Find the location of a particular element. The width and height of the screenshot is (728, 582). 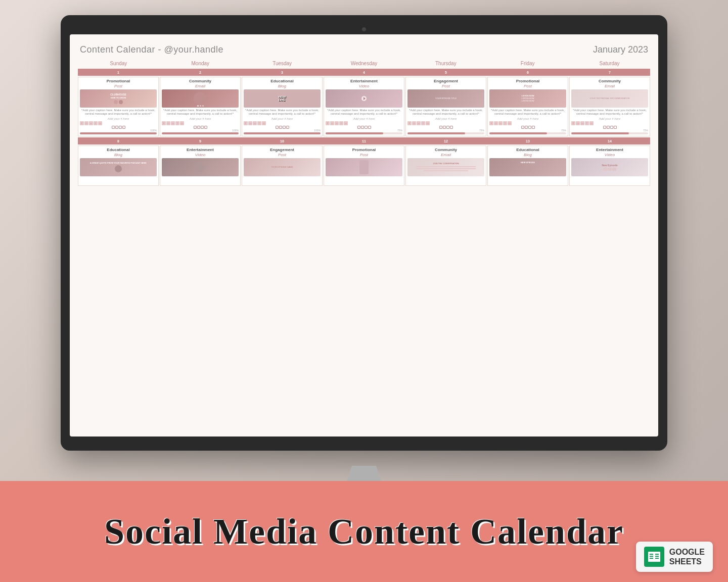

cal-cell-4: Entertainment Video *Add your caption he… is located at coordinates (364, 107).